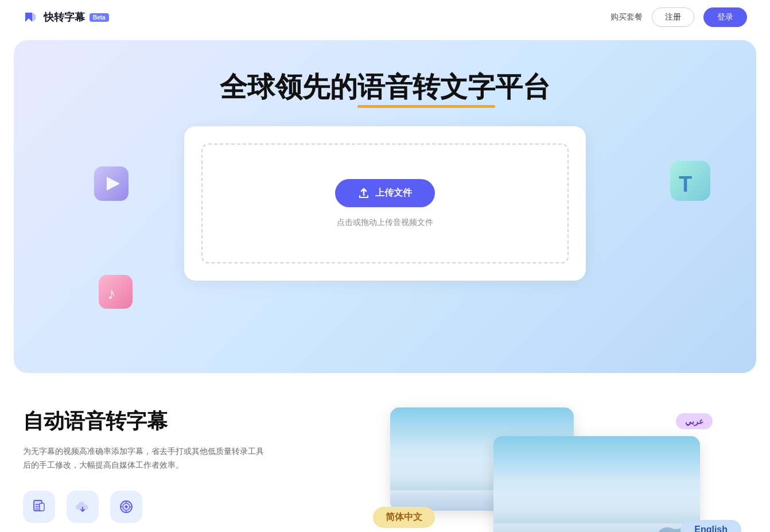 Image resolution: width=770 pixels, height=532 pixels. What do you see at coordinates (83, 507) in the screenshot?
I see `cloud-icon` at bounding box center [83, 507].